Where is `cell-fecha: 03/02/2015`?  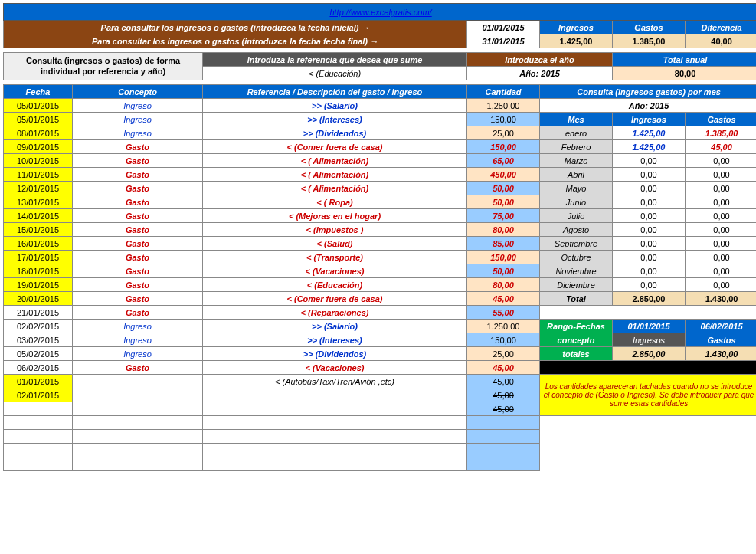
cell-fecha: 03/02/2015 is located at coordinates (38, 340).